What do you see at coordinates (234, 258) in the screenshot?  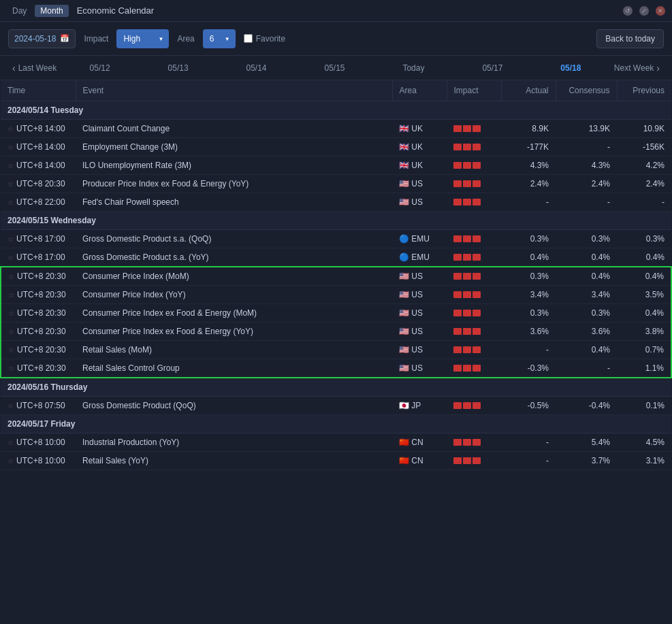 I see `cell-event: Gross Domestic Product s.a. (YoY)` at bounding box center [234, 258].